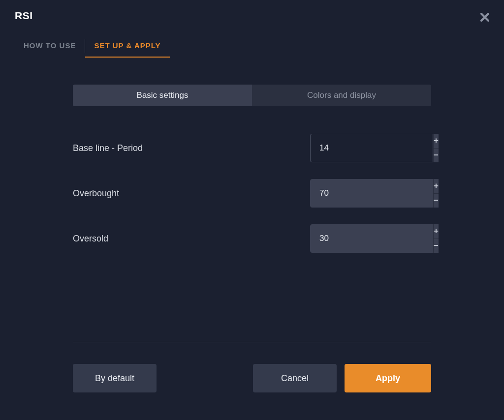 The image size is (504, 420). What do you see at coordinates (252, 378) in the screenshot?
I see `footer-actions: By default Cancel Apply` at bounding box center [252, 378].